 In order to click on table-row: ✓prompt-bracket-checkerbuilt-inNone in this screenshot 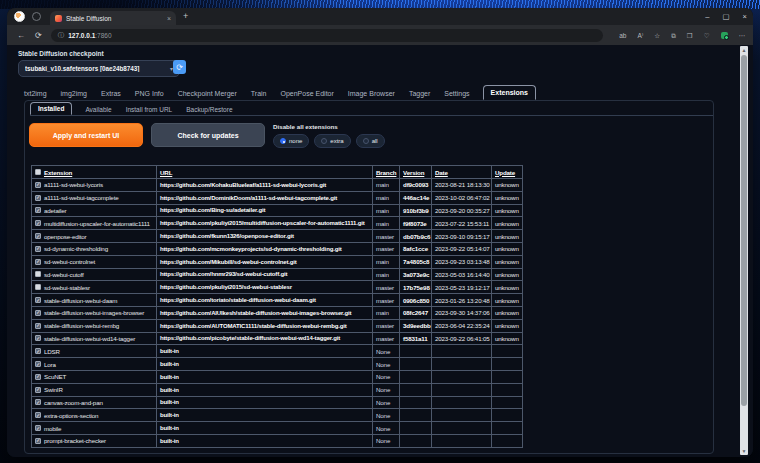, I will do `click(278, 442)`.